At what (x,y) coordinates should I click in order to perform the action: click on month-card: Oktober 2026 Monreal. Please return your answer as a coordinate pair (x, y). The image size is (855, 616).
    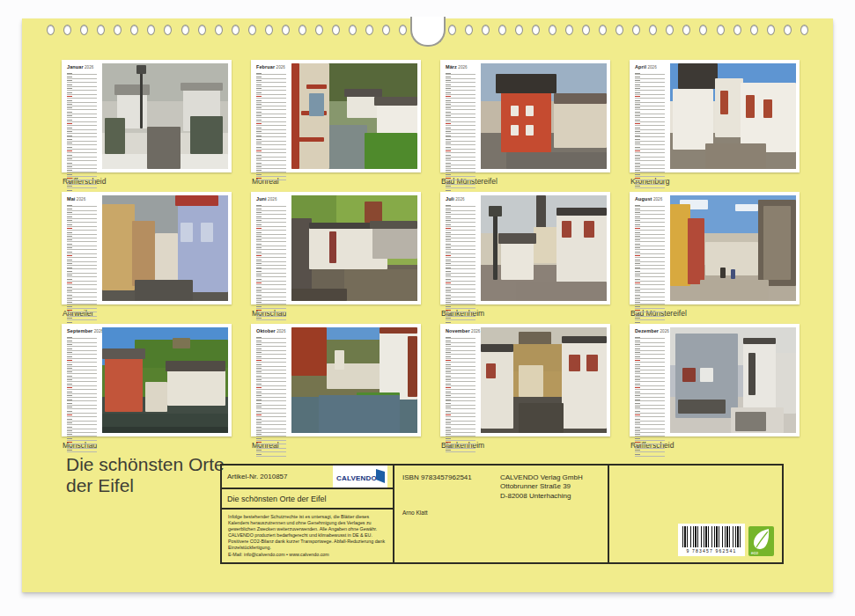
    Looking at the image, I should click on (336, 387).